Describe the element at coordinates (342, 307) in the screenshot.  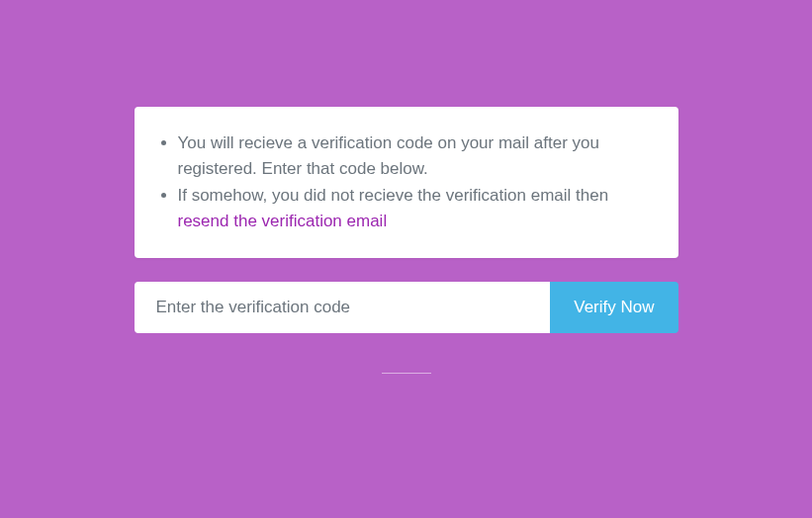
I see `verification-code-input` at that location.